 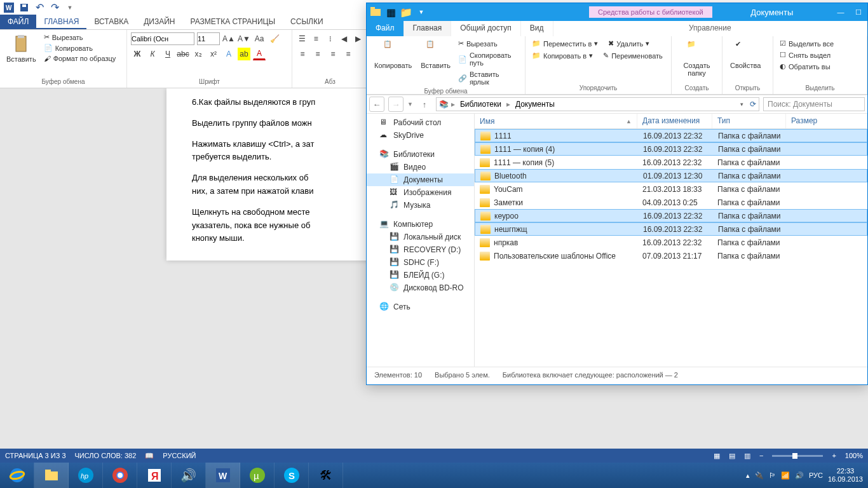 I want to click on save-icon, so click(x=24, y=8).